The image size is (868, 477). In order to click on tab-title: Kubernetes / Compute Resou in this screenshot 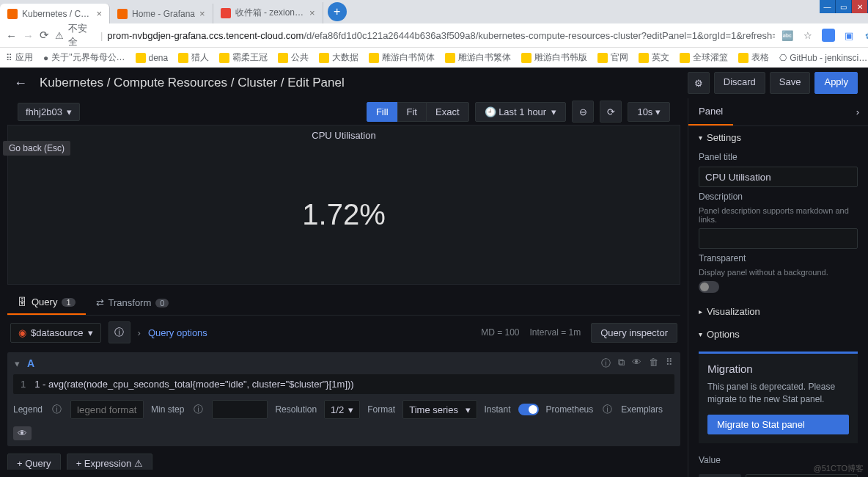, I will do `click(57, 14)`.